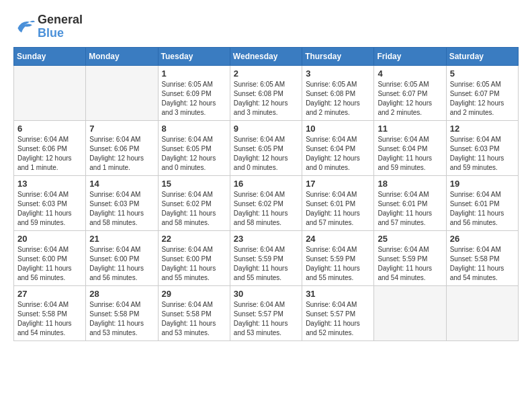 Image resolution: width=532 pixels, height=411 pixels. Describe the element at coordinates (266, 313) in the screenshot. I see `calendar-week-row: 27Sunrise: 6:04 AM Sunset: 5:58 PM Dayli…` at that location.